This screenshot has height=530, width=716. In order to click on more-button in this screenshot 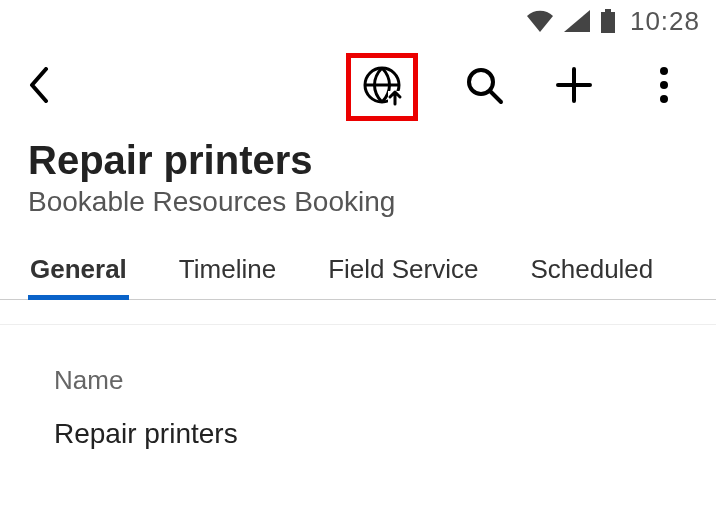, I will do `click(664, 87)`.